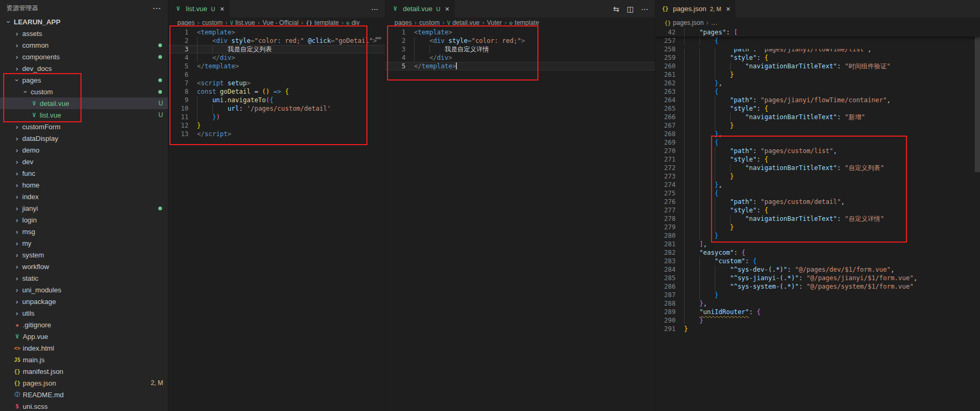 This screenshot has width=980, height=411. Describe the element at coordinates (84, 185) in the screenshot. I see `tree-item-home: ›home` at that location.